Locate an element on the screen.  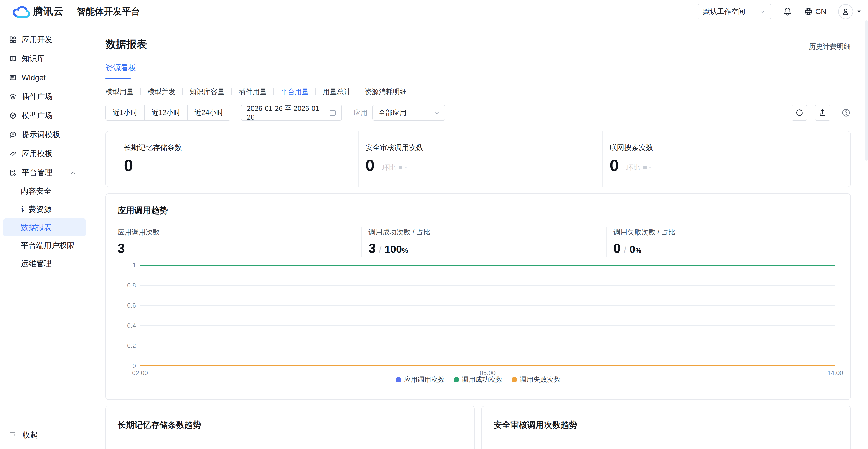
sidebar-item-label: 提示词模板 is located at coordinates (52, 135).